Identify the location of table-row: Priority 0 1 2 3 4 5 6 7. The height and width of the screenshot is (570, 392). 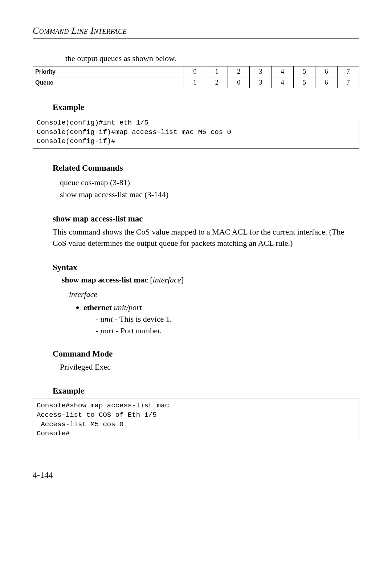
(196, 72).